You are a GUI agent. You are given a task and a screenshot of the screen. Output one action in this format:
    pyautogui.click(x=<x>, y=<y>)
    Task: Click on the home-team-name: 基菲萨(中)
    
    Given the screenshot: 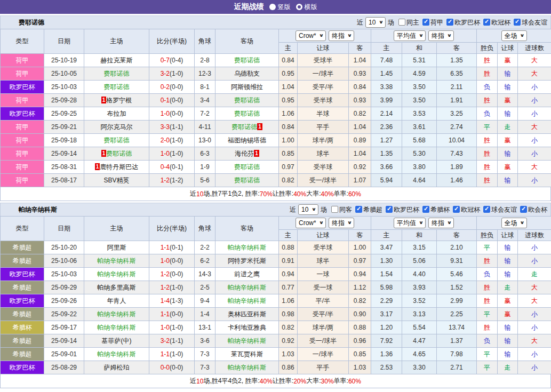 What is the action you would take?
    pyautogui.click(x=117, y=341)
    